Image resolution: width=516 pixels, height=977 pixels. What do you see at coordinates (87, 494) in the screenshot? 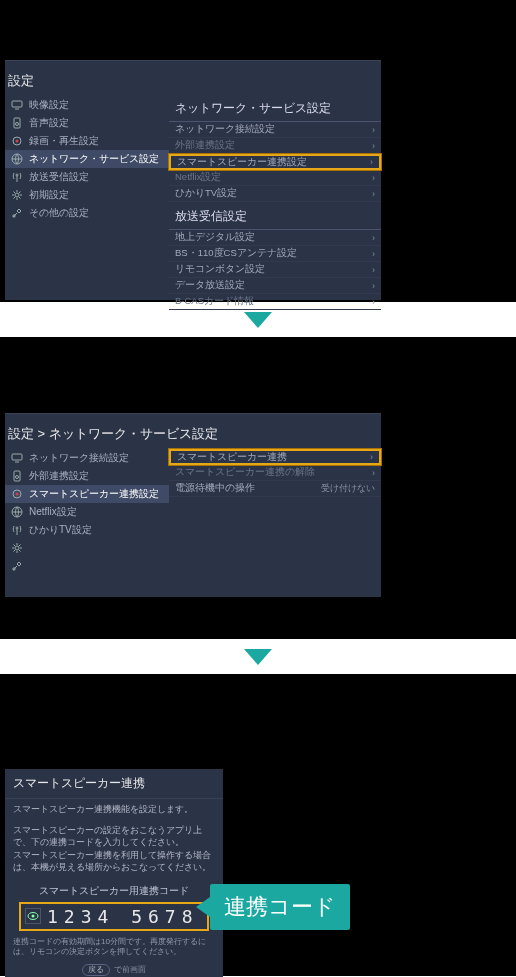
I see `sidebar-item: スマートスピーカー連携設定` at bounding box center [87, 494].